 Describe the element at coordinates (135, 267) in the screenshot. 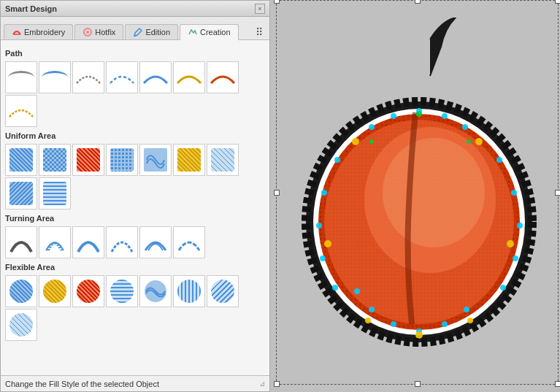

I see `section-flexible-label: Flexible Area` at that location.